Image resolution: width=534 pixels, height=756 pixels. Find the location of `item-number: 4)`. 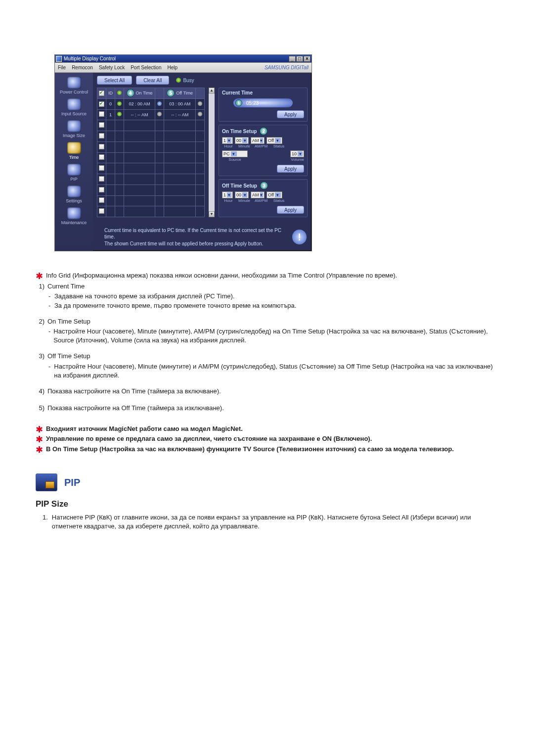

item-number: 4) is located at coordinates (40, 391).